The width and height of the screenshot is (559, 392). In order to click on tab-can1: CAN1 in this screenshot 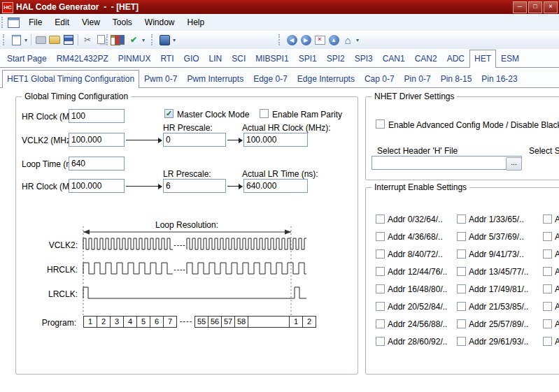, I will do `click(394, 59)`.